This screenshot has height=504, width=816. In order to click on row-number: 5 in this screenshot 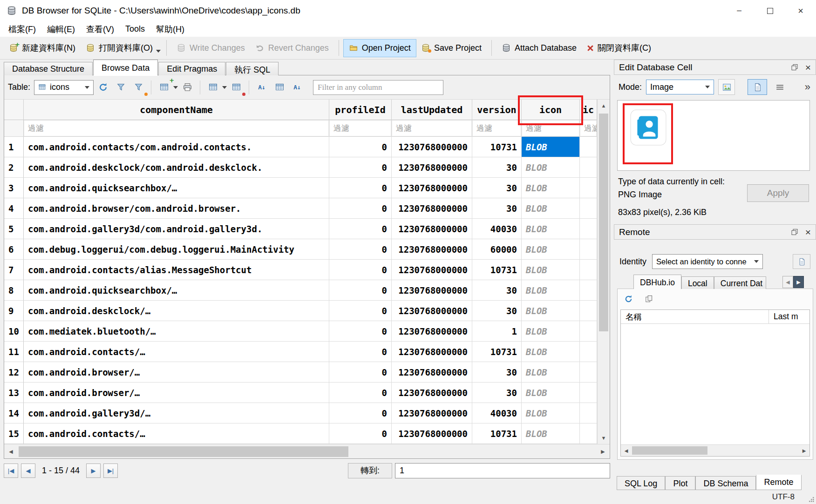, I will do `click(14, 229)`.